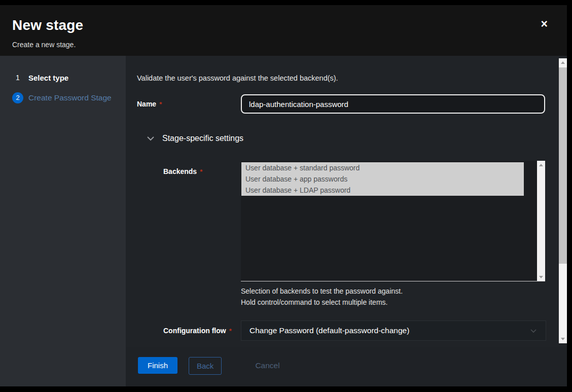  Describe the element at coordinates (180, 171) in the screenshot. I see `backends-label: Backends` at that location.